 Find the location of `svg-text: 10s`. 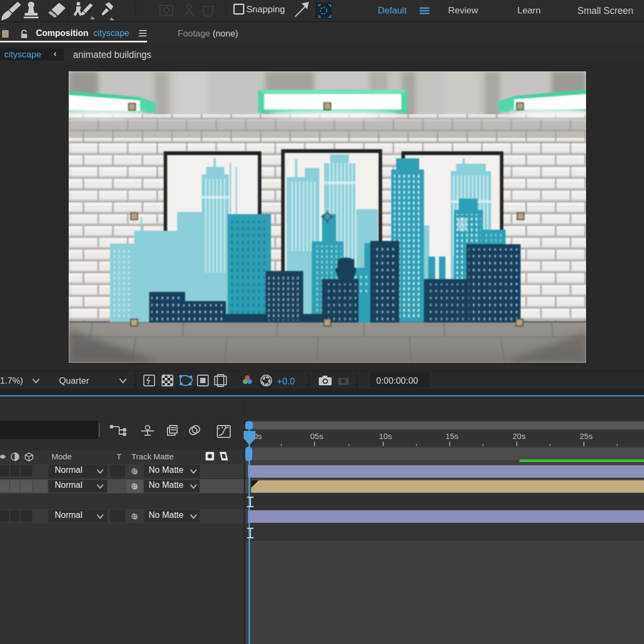

svg-text: 10s is located at coordinates (385, 436).